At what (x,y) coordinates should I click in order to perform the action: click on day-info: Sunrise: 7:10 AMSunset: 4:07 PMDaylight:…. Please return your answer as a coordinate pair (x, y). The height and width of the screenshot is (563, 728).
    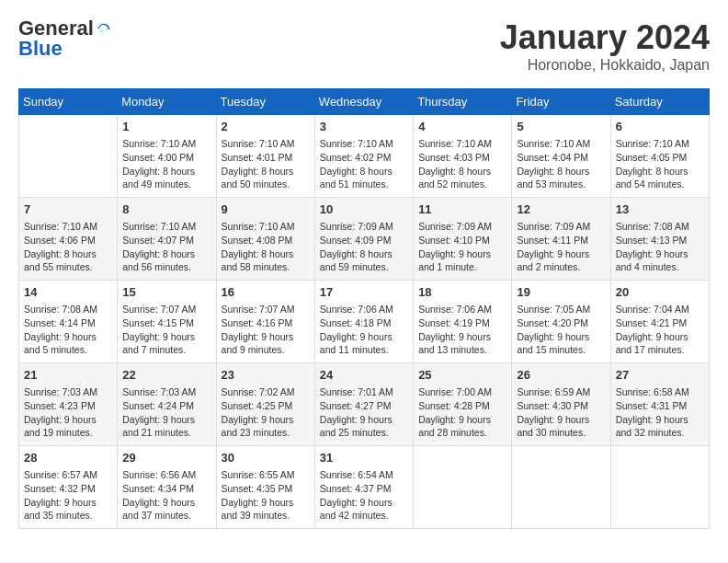
    Looking at the image, I should click on (166, 247).